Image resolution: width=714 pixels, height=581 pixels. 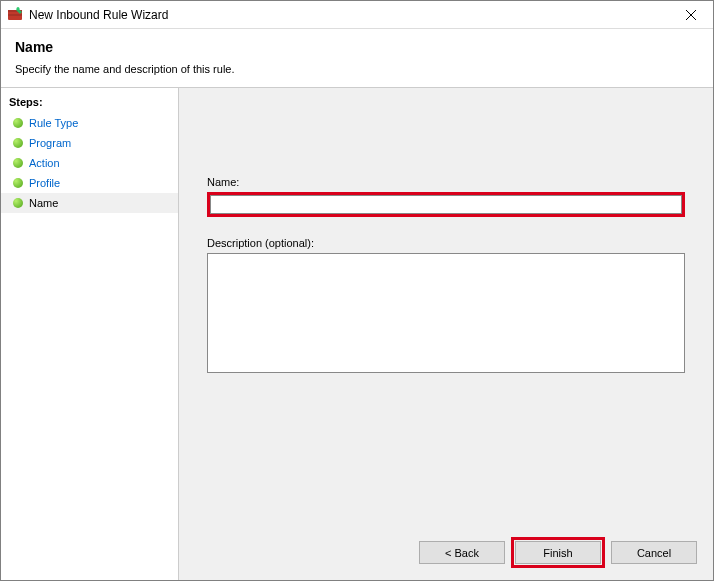 I want to click on titlebar: New Inbound Rule Wizard, so click(x=357, y=15).